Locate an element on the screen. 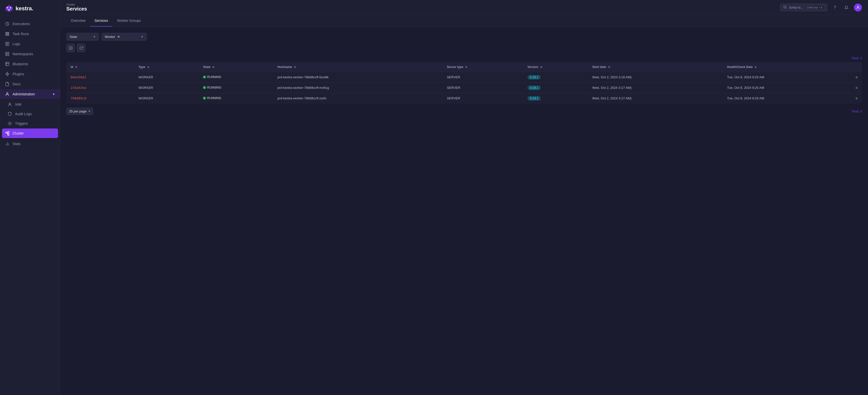 This screenshot has height=395, width=868. sort-icon-health-check-date: ⇅ is located at coordinates (755, 67).